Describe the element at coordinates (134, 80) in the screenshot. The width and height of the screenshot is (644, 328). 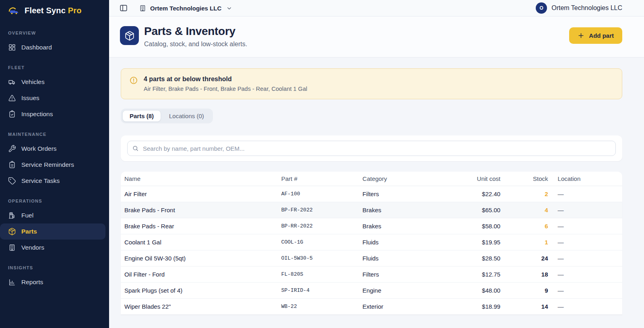
I see `alert-circle-icon` at that location.